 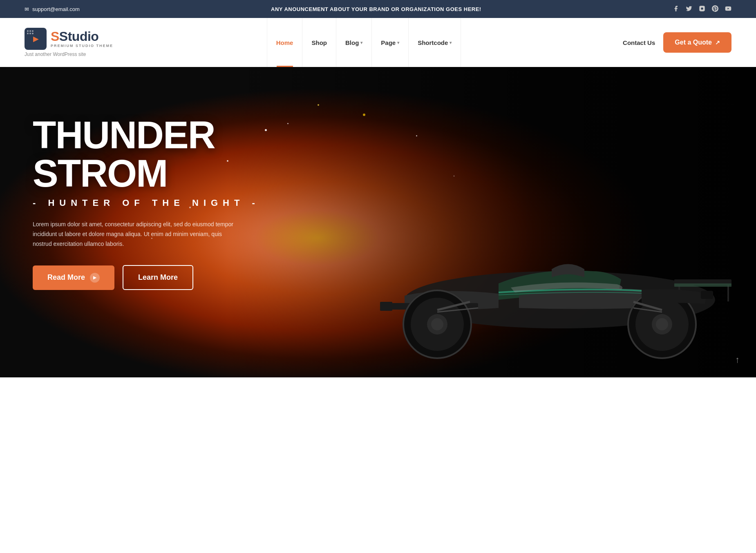 I want to click on contact-link: Contact Us, so click(x=639, y=42).